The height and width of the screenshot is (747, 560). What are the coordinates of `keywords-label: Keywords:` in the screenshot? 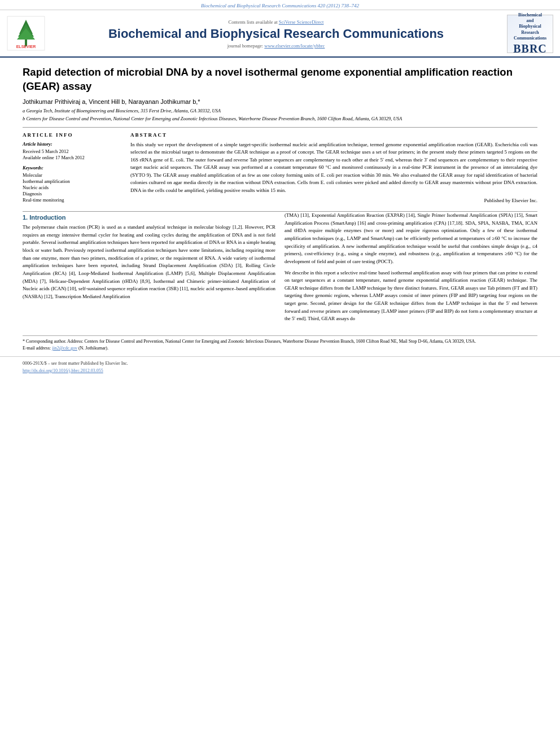 It's located at (72, 168).